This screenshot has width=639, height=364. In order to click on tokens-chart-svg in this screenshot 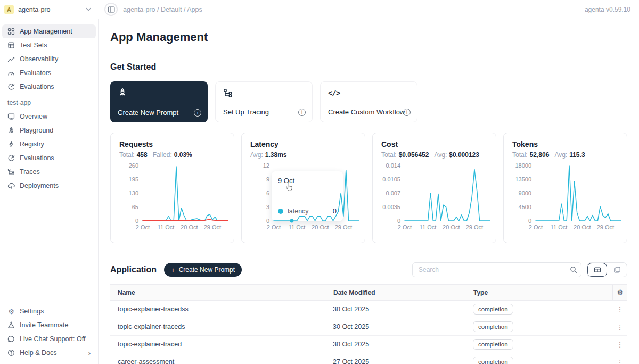, I will do `click(578, 193)`.